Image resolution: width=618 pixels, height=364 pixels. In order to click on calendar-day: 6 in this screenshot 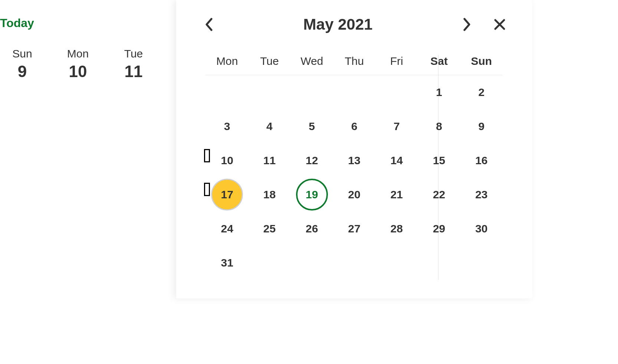, I will do `click(354, 126)`.